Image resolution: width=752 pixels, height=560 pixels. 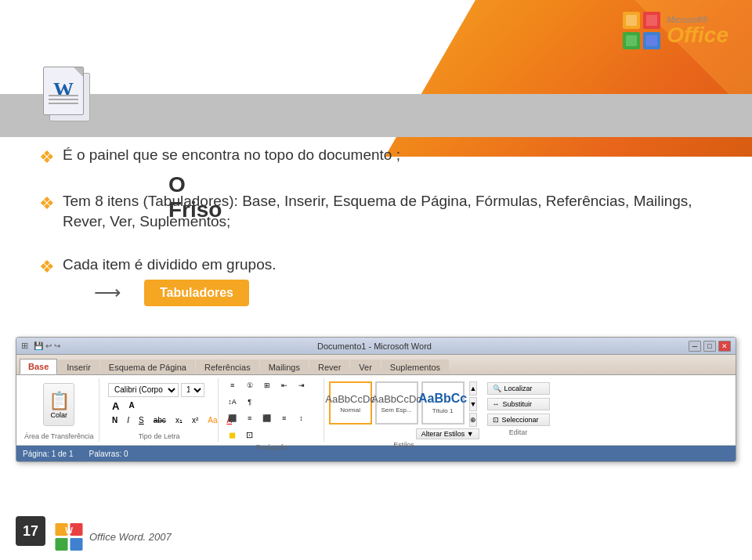 I want to click on titlebar-left: ⊞ 💾 ↩ ↪, so click(x=41, y=346).